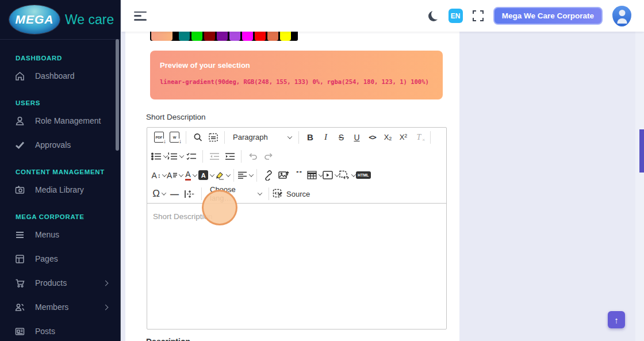 The width and height of the screenshot is (644, 341). Describe the element at coordinates (206, 175) in the screenshot. I see `font-background-color-button: A` at that location.